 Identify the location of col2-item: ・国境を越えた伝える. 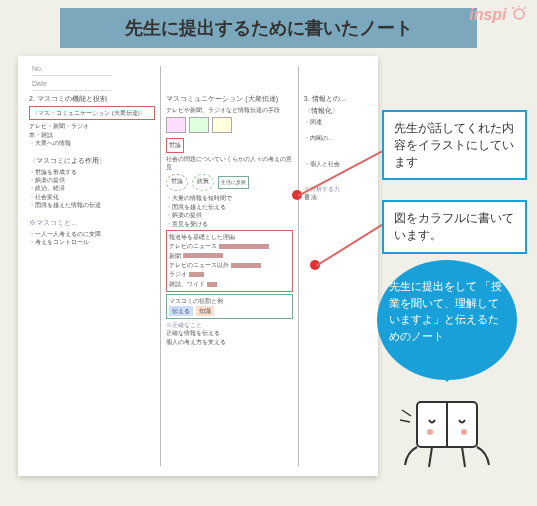
(229, 207).